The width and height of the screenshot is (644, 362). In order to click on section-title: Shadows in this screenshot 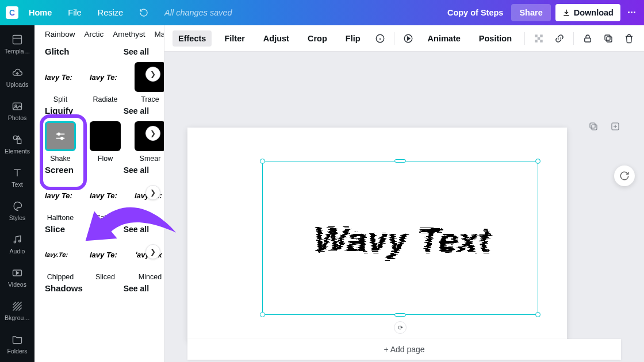, I will do `click(64, 288)`.